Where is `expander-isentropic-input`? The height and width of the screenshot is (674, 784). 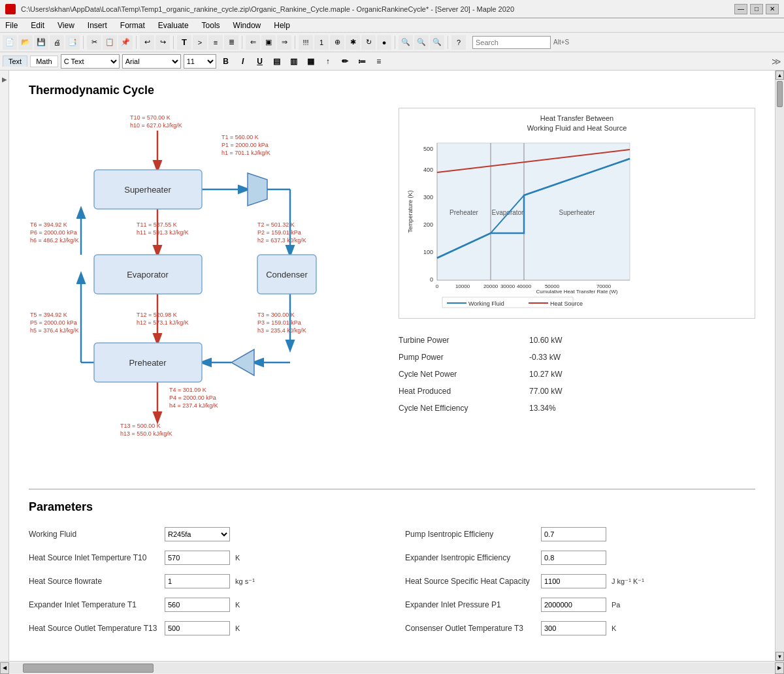
expander-isentropic-input is located at coordinates (574, 558).